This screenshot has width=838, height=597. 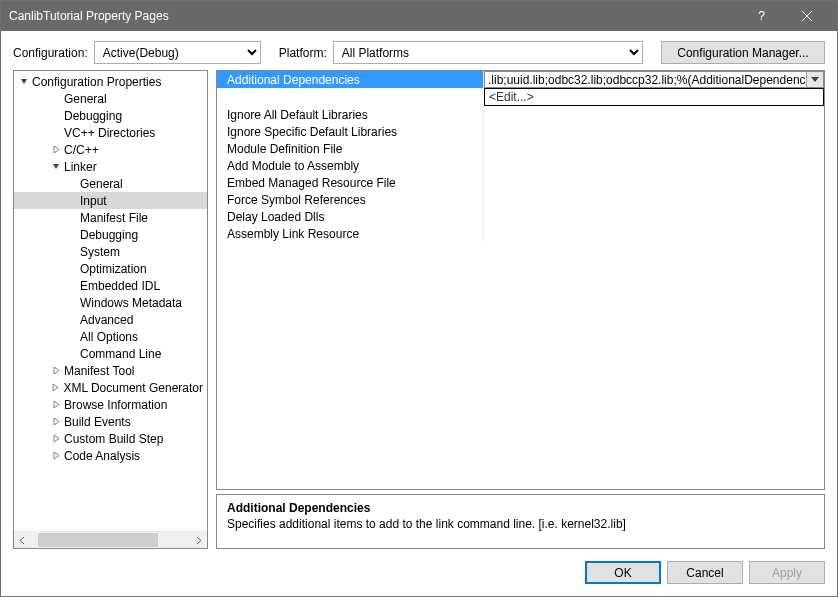 I want to click on property-row: Module Definition File, so click(x=520, y=148).